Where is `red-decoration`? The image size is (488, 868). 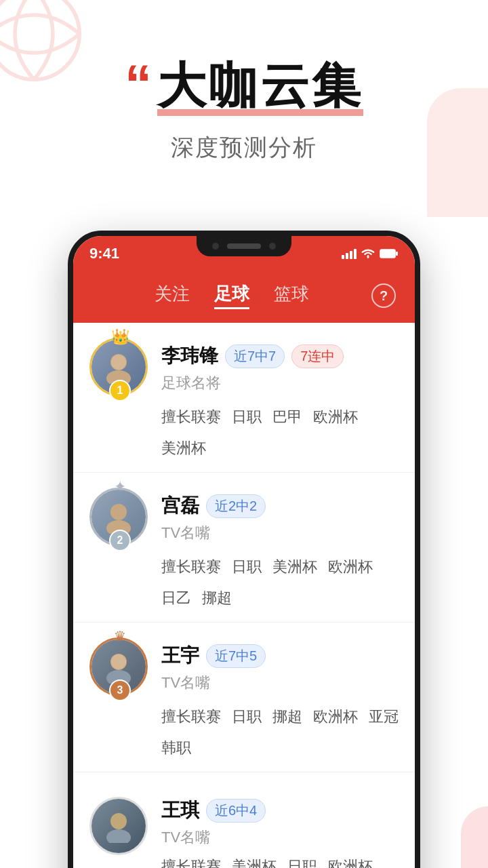 red-decoration is located at coordinates (474, 837).